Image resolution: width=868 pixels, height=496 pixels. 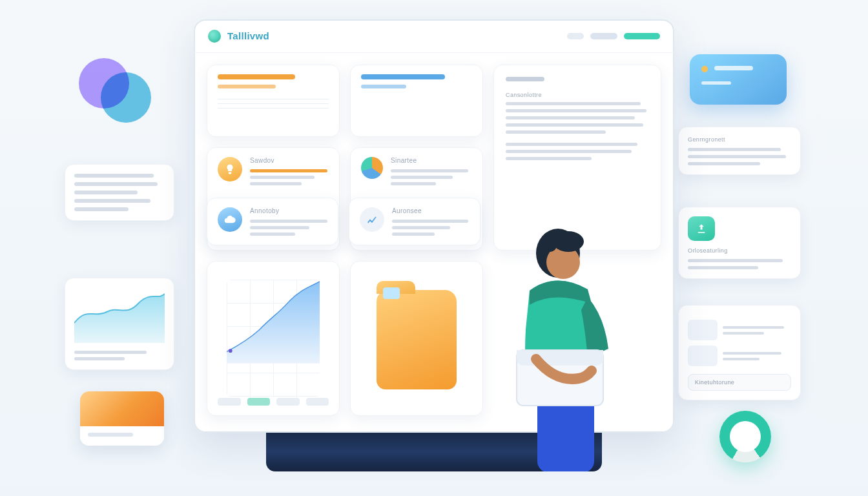 I want to click on thumbnail-caption, so click(x=110, y=435).